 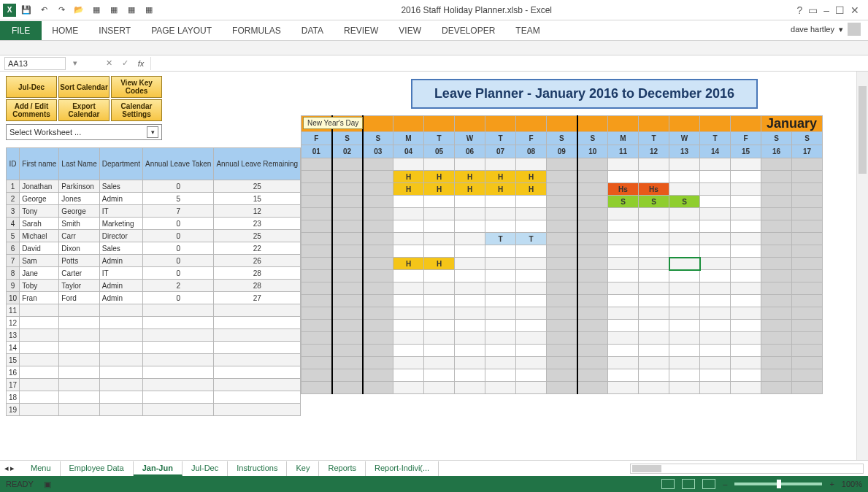 What do you see at coordinates (9, 469) in the screenshot?
I see `sheet-nav: ◂▸` at bounding box center [9, 469].